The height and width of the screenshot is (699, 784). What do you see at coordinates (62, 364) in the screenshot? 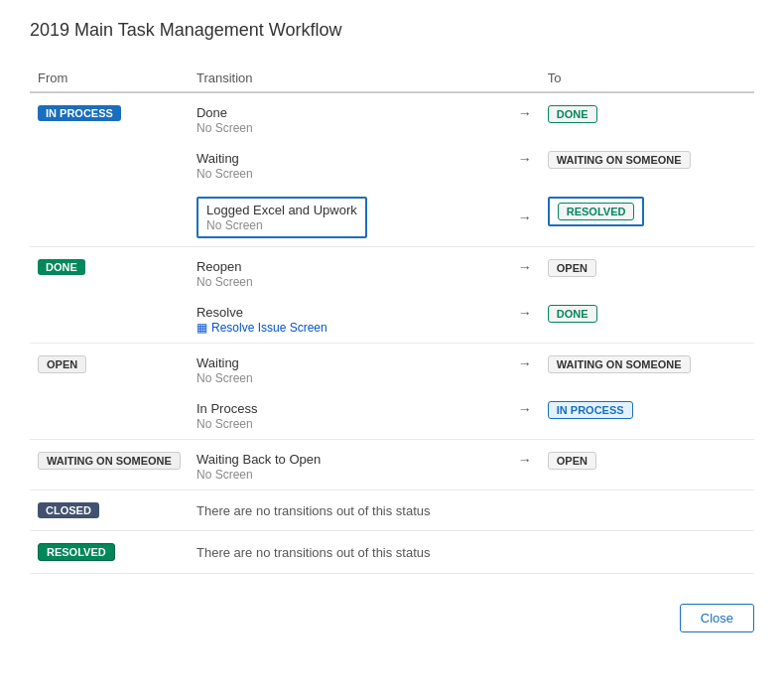
I see `status-badge: OPEN` at bounding box center [62, 364].